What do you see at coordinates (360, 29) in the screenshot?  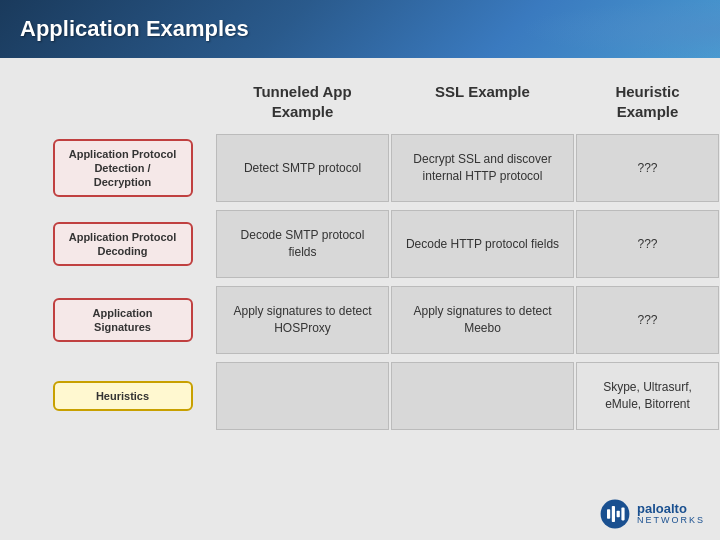 I see `header: Application Examples` at bounding box center [360, 29].